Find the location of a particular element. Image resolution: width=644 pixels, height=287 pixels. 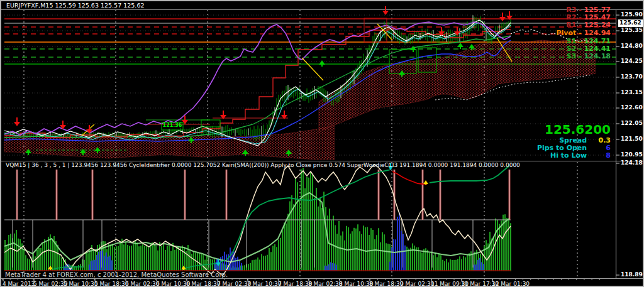

time-axis-label: 12 Mar 01:30 is located at coordinates (511, 284).